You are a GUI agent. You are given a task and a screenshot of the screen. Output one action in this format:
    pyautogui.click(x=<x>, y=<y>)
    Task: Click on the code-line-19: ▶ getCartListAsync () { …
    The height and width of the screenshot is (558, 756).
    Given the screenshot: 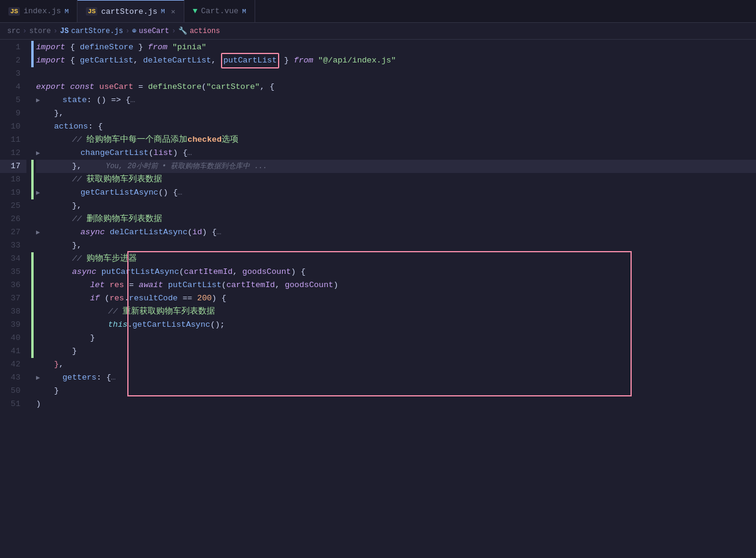 What is the action you would take?
    pyautogui.click(x=396, y=193)
    